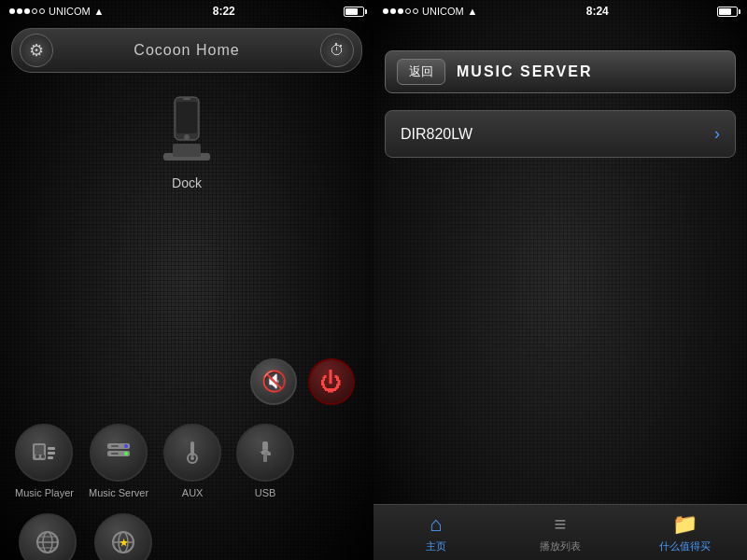 The width and height of the screenshot is (747, 560). I want to click on right-wifi-icon: ▲, so click(472, 11).